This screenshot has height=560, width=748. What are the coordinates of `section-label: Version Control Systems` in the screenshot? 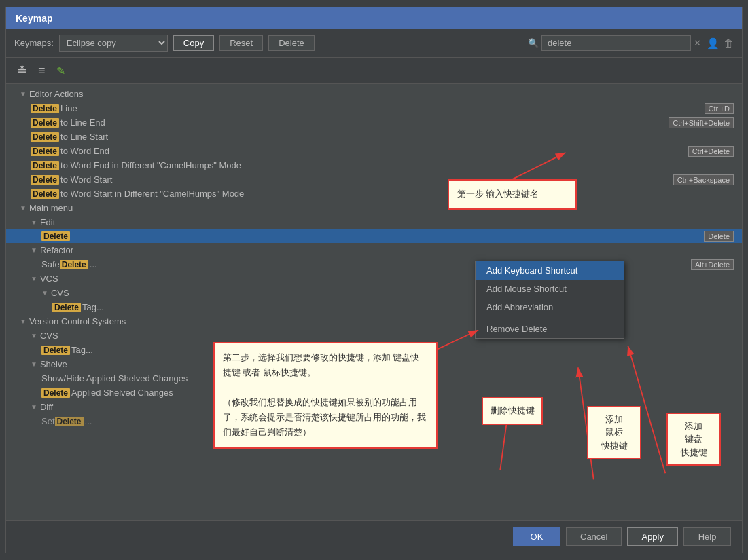 It's located at (77, 322).